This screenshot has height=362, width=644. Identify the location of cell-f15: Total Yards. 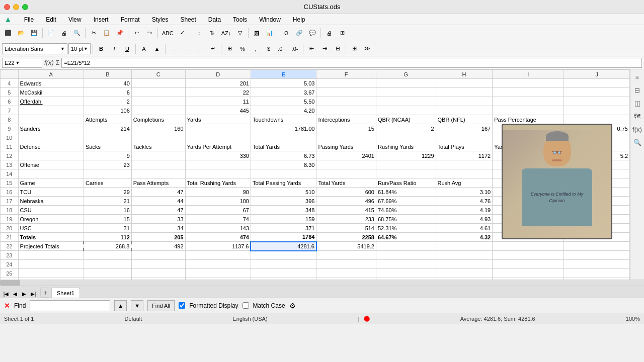
(346, 183).